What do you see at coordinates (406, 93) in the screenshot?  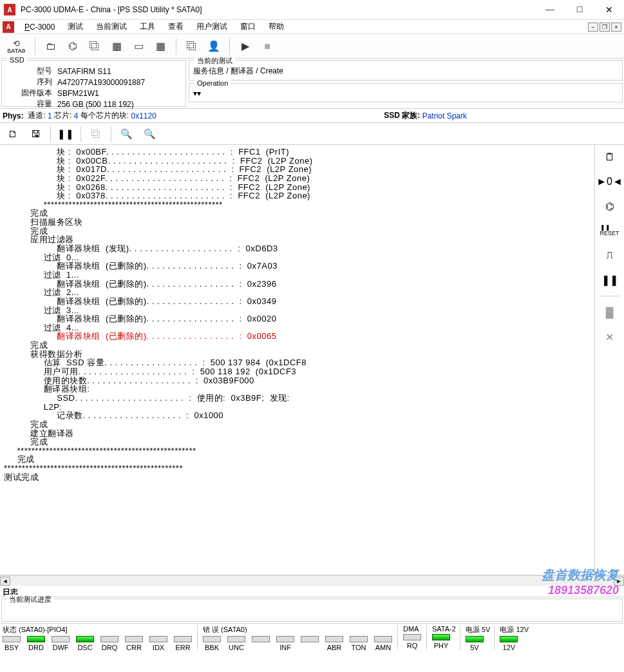 I see `operation-dropdown: ▾` at bounding box center [406, 93].